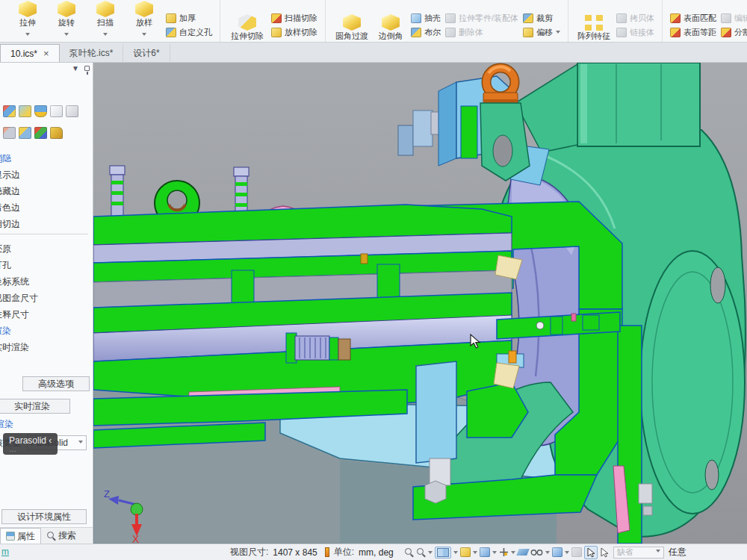  I want to click on unit-value: mm, deg, so click(376, 553).